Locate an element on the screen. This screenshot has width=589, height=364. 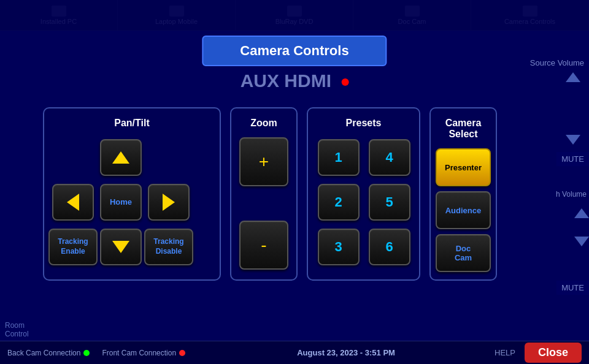
arrow-left-icon is located at coordinates (73, 202).